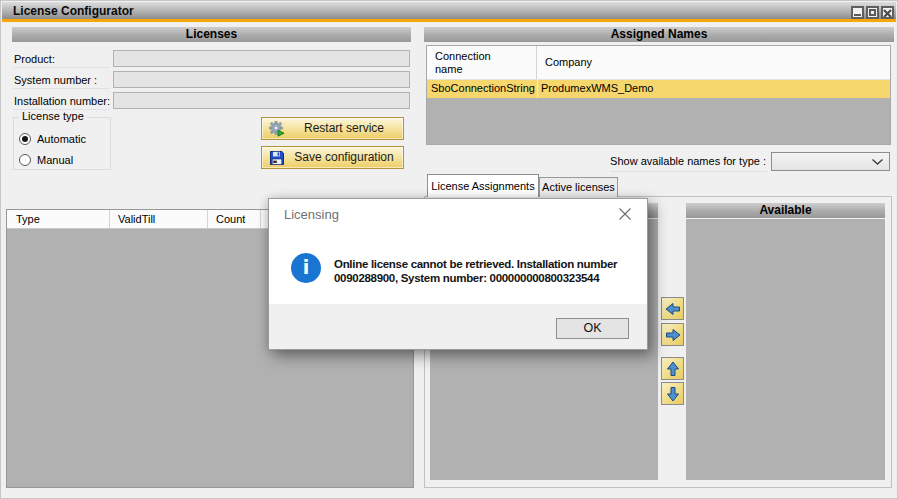 Image resolution: width=898 pixels, height=499 pixels. I want to click on maximize-icon, so click(872, 12).